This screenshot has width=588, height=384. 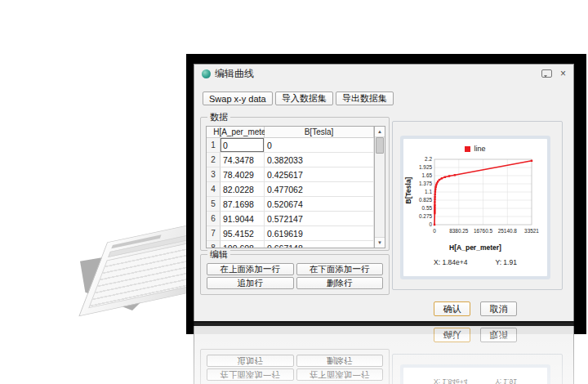 I want to click on data-table: H[A_per_meter]B[Tesla] 100274.34780.3820…, so click(x=296, y=187).